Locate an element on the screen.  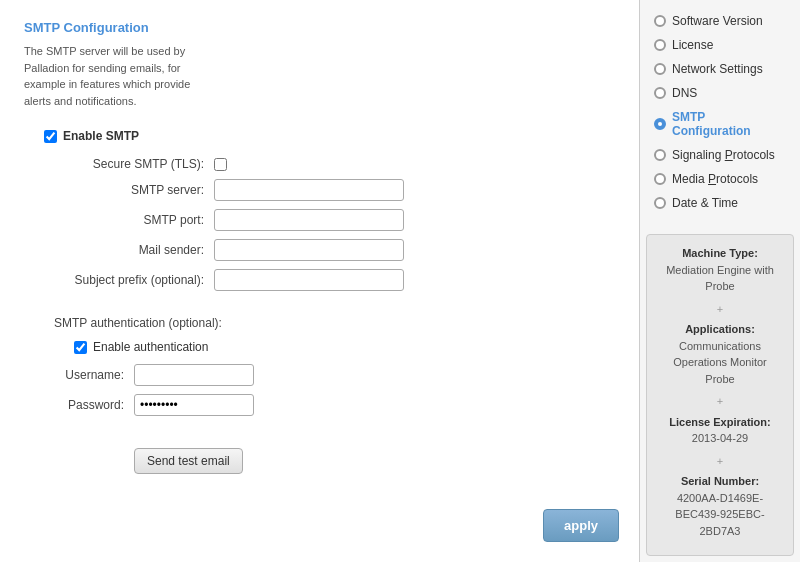
nav-radio-media-protocols is located at coordinates (660, 179).